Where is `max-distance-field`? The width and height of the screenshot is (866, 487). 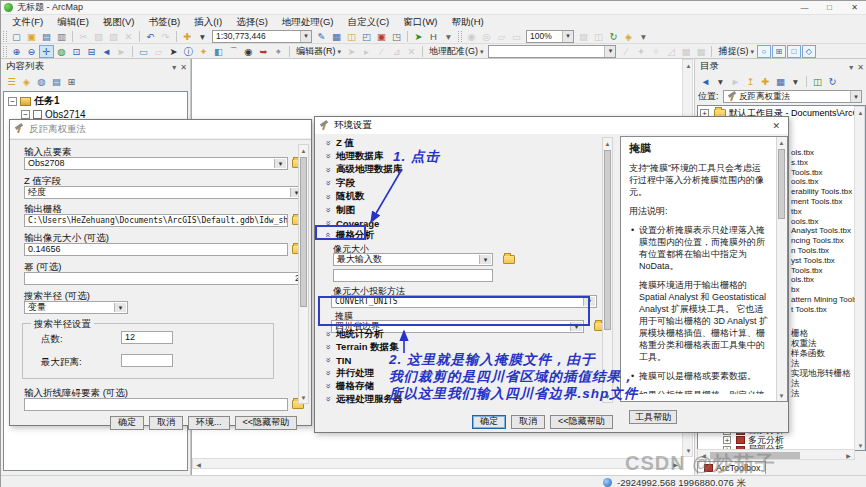 max-distance-field is located at coordinates (147, 360).